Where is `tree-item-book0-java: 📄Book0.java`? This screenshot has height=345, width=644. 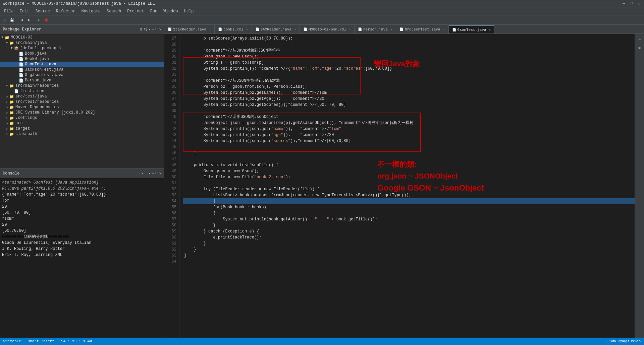
tree-item-book0-java: 📄Book0.java is located at coordinates (82, 59).